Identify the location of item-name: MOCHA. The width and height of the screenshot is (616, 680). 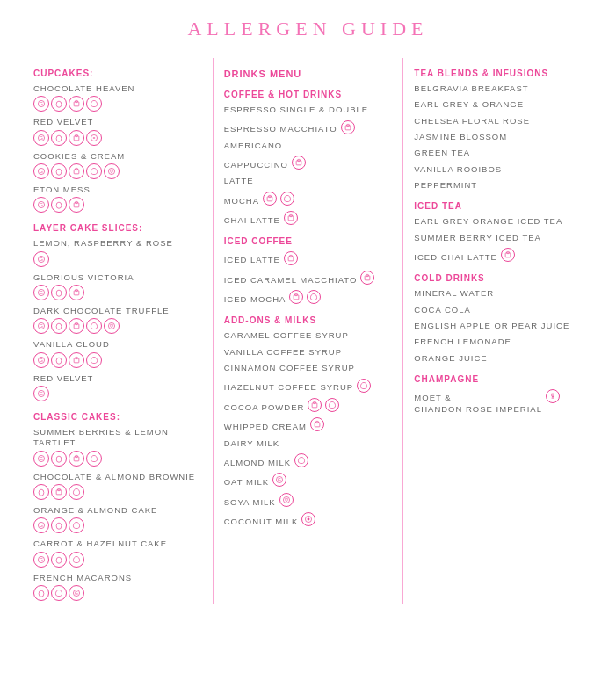
(242, 201).